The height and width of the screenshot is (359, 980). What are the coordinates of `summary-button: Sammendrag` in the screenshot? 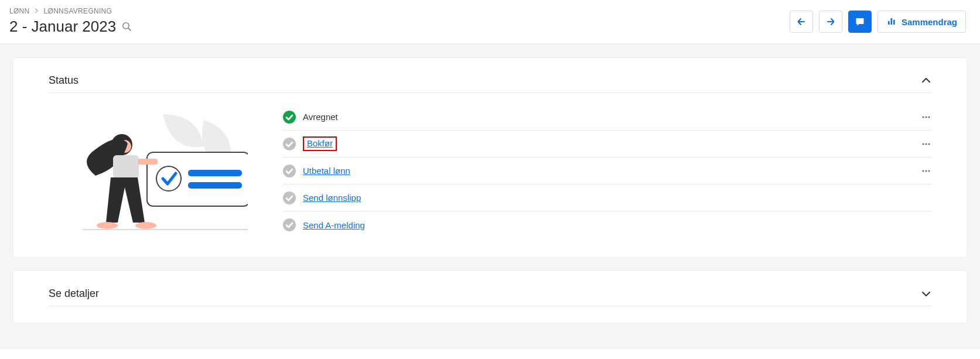 It's located at (922, 22).